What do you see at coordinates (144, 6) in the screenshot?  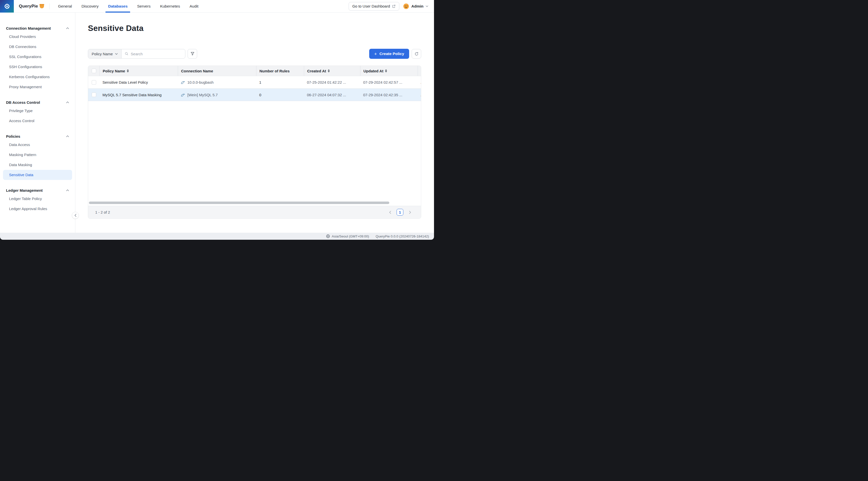 I see `tab-servers: Servers` at bounding box center [144, 6].